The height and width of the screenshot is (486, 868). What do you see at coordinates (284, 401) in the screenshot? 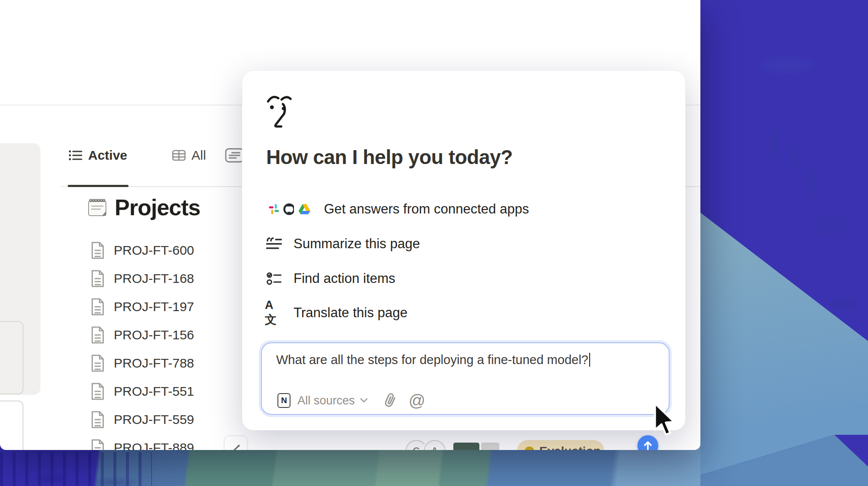
I see `notion-logo-icon: N` at bounding box center [284, 401].